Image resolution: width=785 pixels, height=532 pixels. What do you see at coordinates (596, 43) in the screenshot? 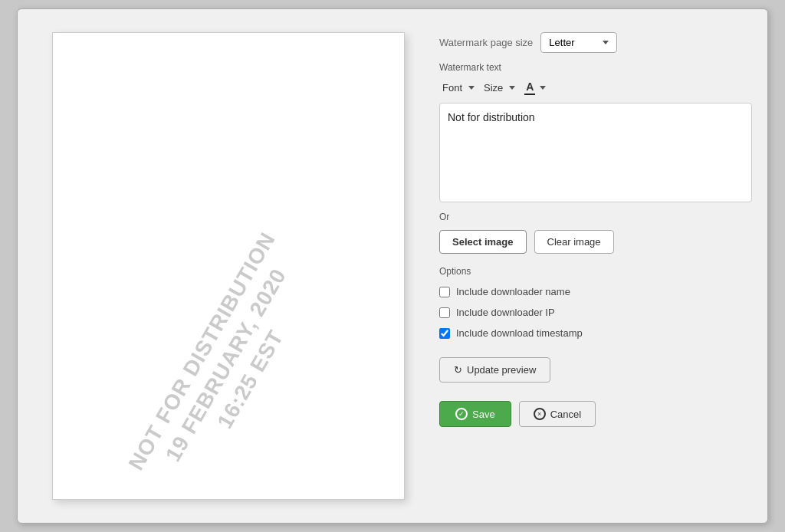
I see `page-size-row: Watermark page size Letter` at bounding box center [596, 43].